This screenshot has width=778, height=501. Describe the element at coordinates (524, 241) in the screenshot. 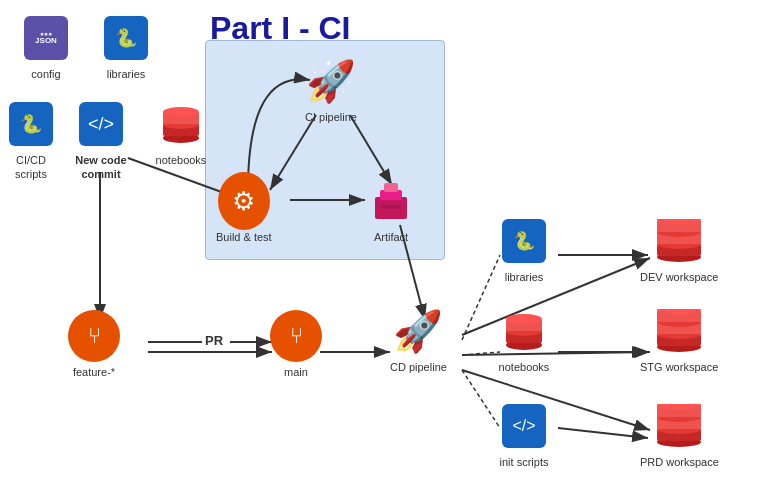

I see `libraries-mid-icon: 🐍` at that location.